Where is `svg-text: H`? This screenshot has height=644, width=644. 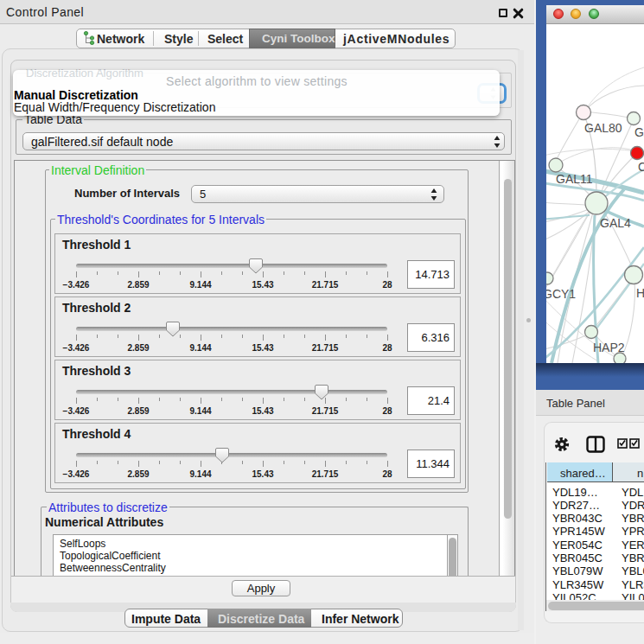
svg-text: H is located at coordinates (640, 293).